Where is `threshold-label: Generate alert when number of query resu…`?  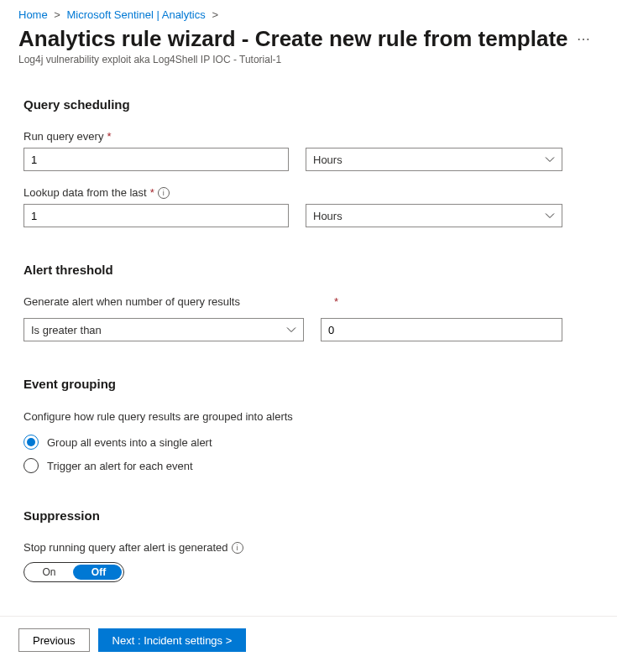 threshold-label: Generate alert when number of query resu… is located at coordinates (170, 302).